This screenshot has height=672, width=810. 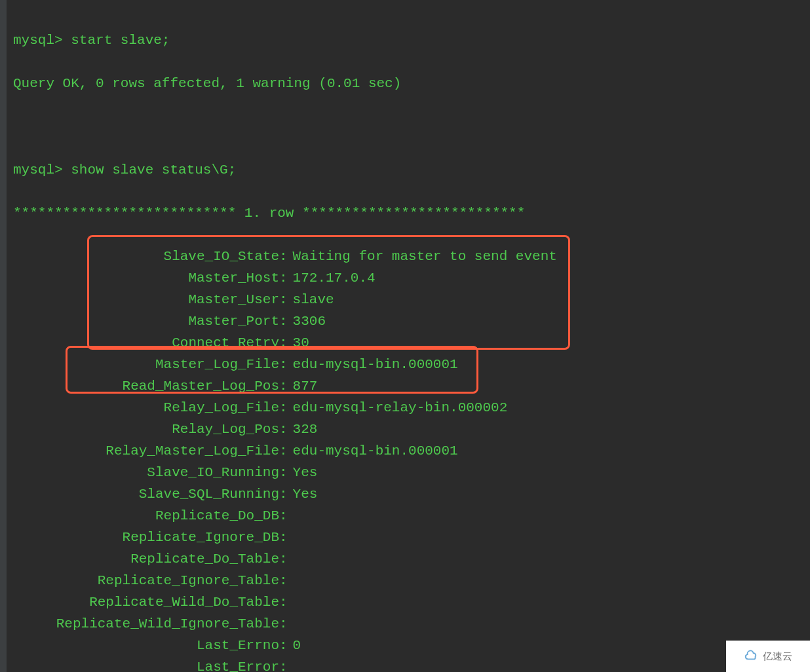 What do you see at coordinates (146, 559) in the screenshot?
I see `status-label: Replicate_Do_Table` at bounding box center [146, 559].